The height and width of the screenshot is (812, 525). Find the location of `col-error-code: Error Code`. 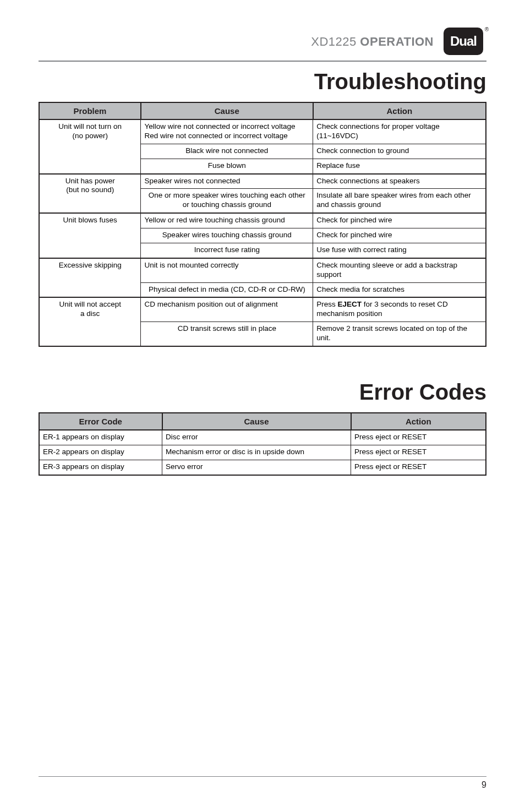

col-error-code: Error Code is located at coordinates (101, 422).